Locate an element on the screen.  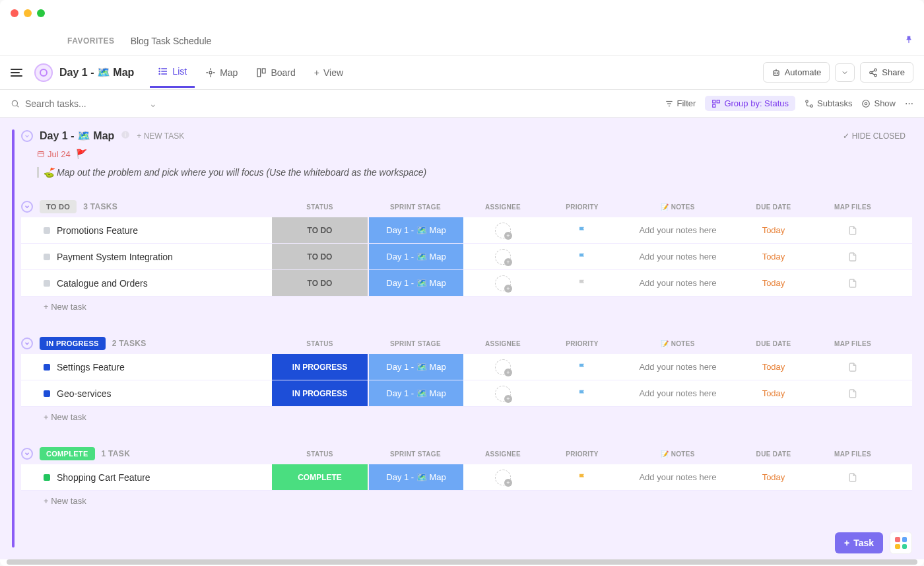
task-row: Payment System Integration TO DO Day 1 -… is located at coordinates (467, 257).